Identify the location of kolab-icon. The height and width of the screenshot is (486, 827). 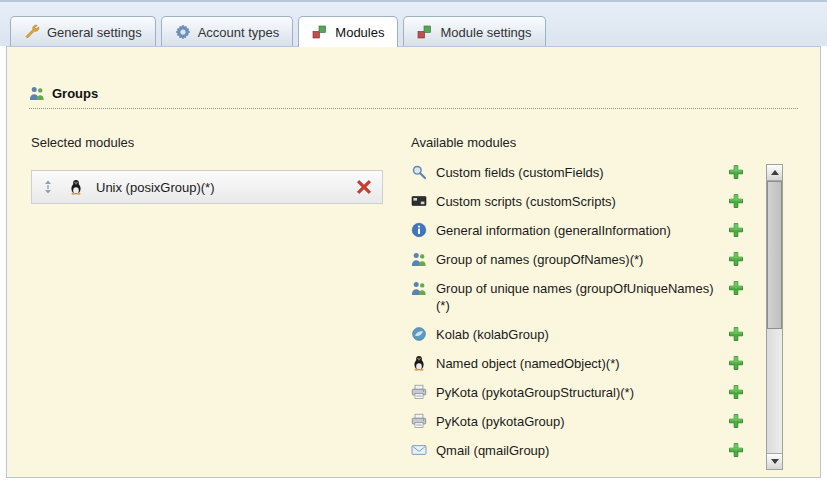
(419, 334).